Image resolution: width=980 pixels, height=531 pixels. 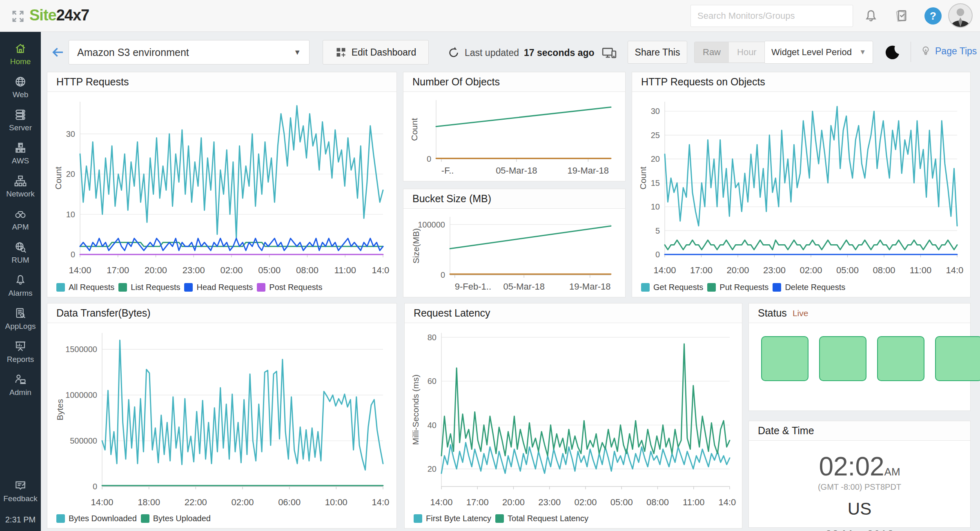 I want to click on chart-legend: All RequestsList RequestsHead RequestsPo…, so click(x=191, y=288).